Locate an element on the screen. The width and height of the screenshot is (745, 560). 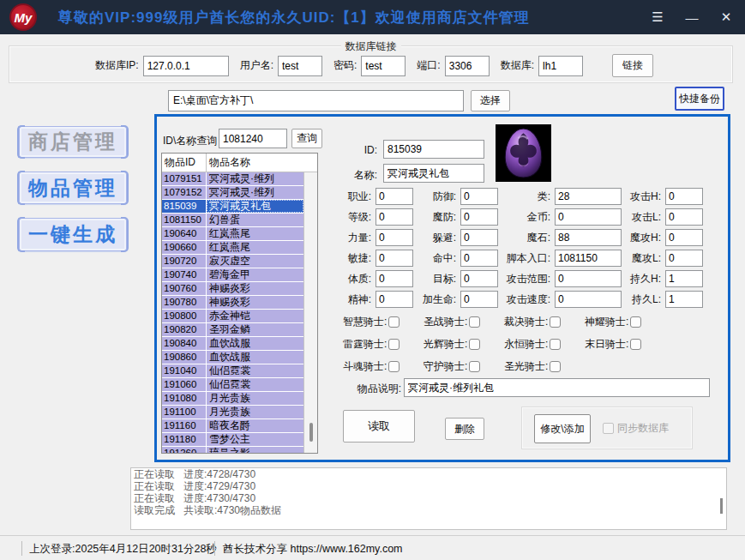
list-scrollbar-thumb is located at coordinates (311, 432).